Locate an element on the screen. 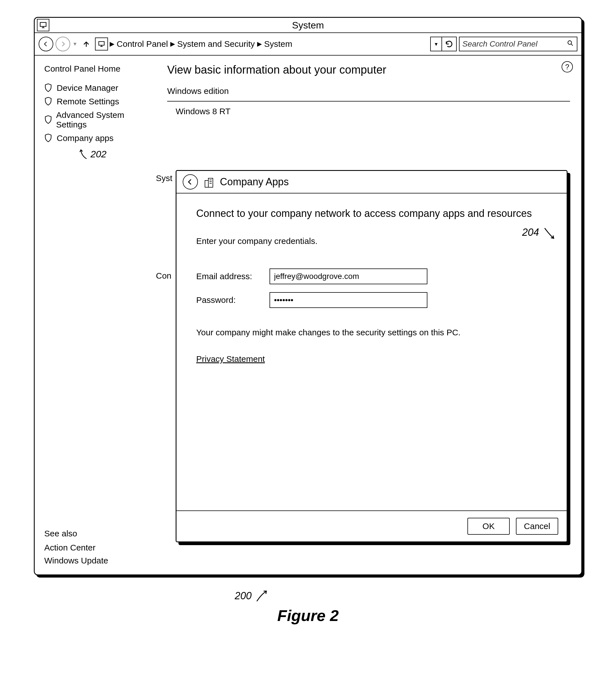 This screenshot has height=696, width=616. annotation-204: 204 is located at coordinates (539, 234).